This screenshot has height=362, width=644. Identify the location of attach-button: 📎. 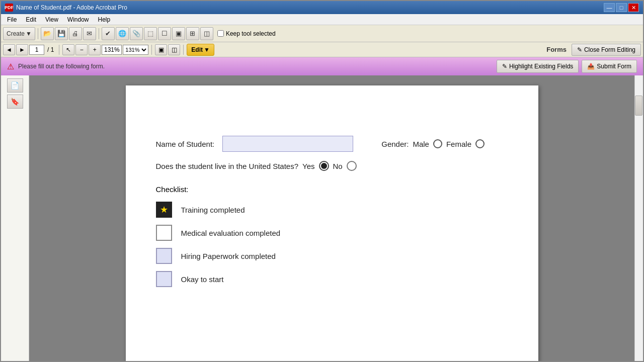
(136, 34).